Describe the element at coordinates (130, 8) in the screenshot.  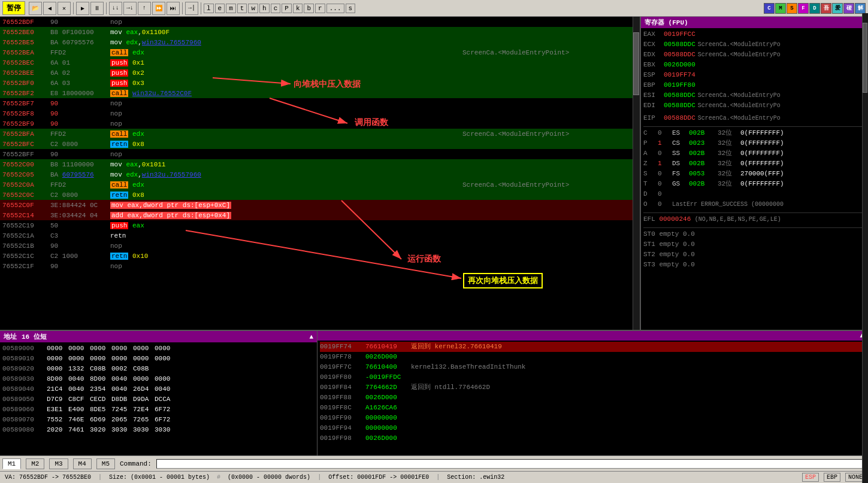
I see `stepover-button: →↓` at that location.